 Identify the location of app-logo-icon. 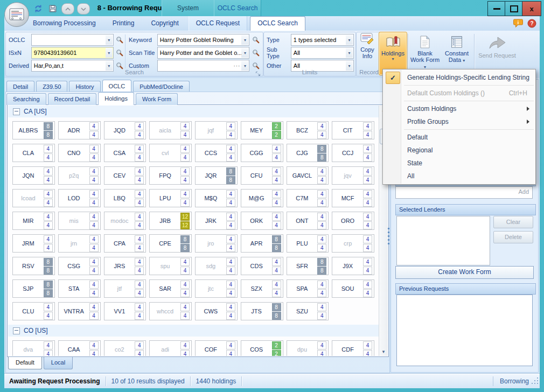
(17, 15).